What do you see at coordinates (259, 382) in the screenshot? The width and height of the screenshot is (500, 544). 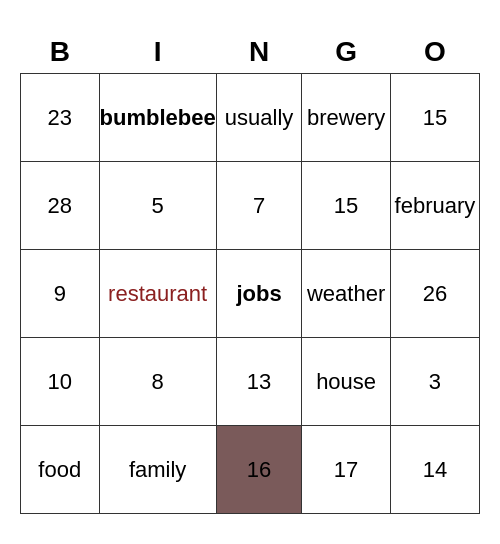 I see `bingo-cell: 13` at bounding box center [259, 382].